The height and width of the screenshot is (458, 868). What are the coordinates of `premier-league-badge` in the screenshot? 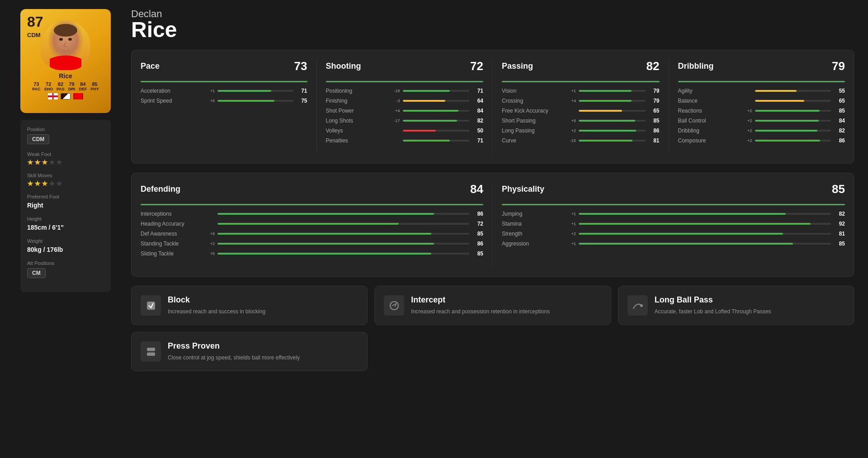 It's located at (66, 96).